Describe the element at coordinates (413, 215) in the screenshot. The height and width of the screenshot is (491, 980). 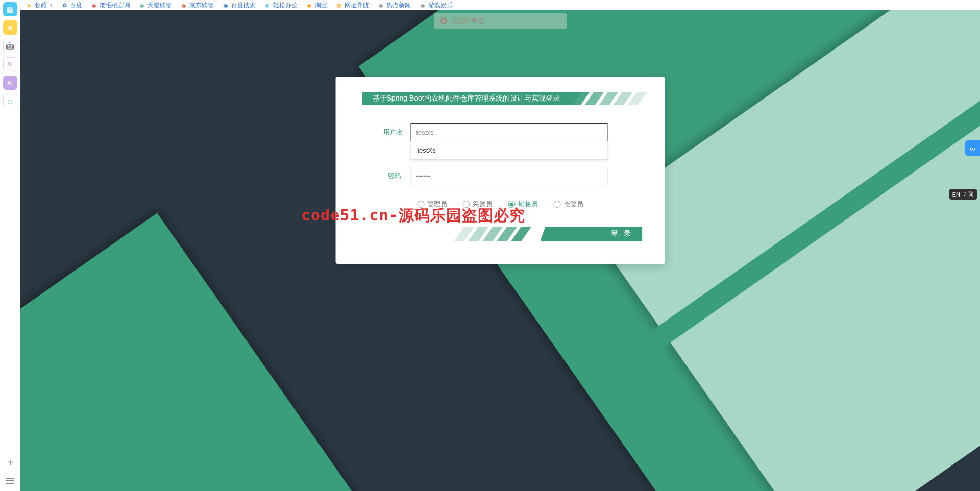
I see `watermark-text: code51.cn-源码乐园盗图必究` at that location.